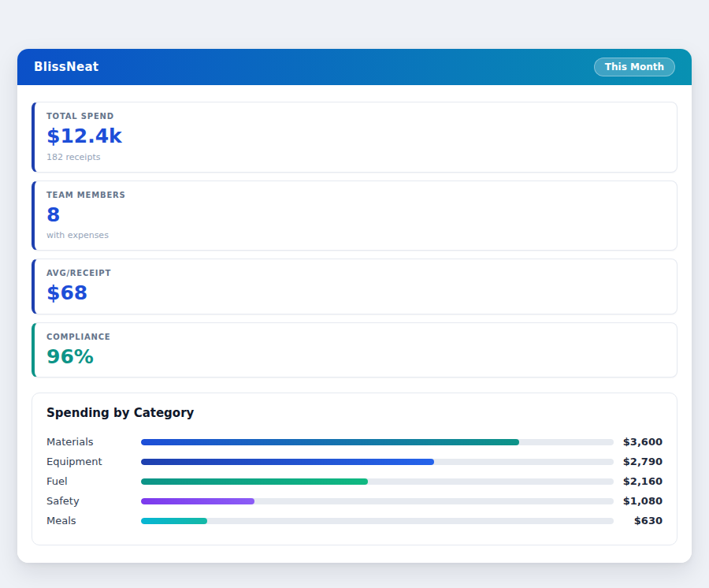  What do you see at coordinates (354, 501) in the screenshot?
I see `chart-row-safety: Safety $1,080` at bounding box center [354, 501].